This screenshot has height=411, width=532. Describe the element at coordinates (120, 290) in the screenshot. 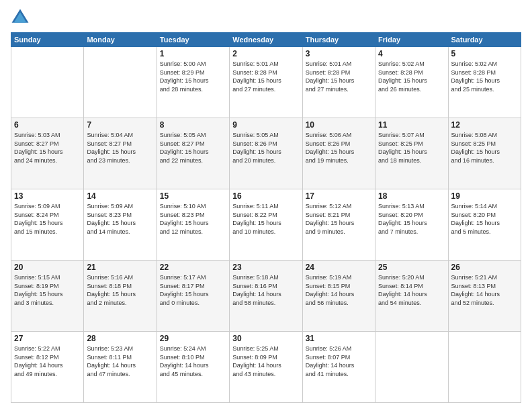

I see `day-info: Sunrise: 5:16 AM Sunset: 8:18 PM Dayligh…` at that location.